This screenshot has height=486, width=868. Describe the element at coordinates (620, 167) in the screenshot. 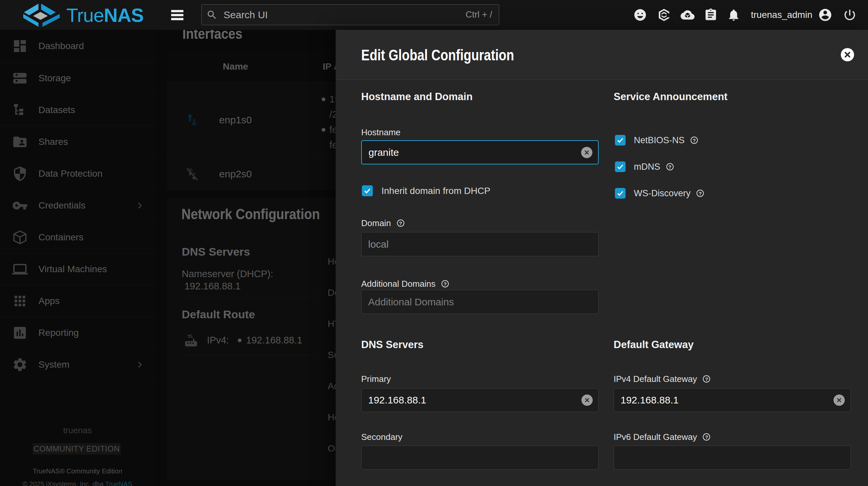

I see `mdns-checkbox` at that location.